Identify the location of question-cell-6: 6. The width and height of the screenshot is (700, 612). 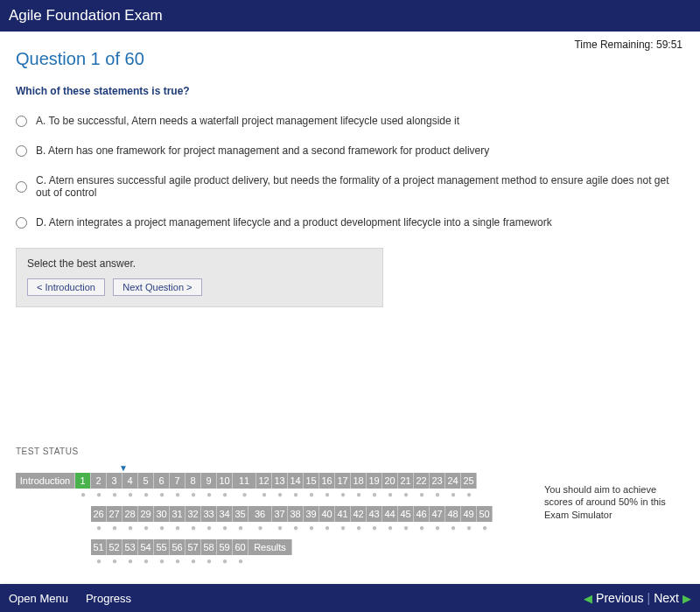
(162, 481).